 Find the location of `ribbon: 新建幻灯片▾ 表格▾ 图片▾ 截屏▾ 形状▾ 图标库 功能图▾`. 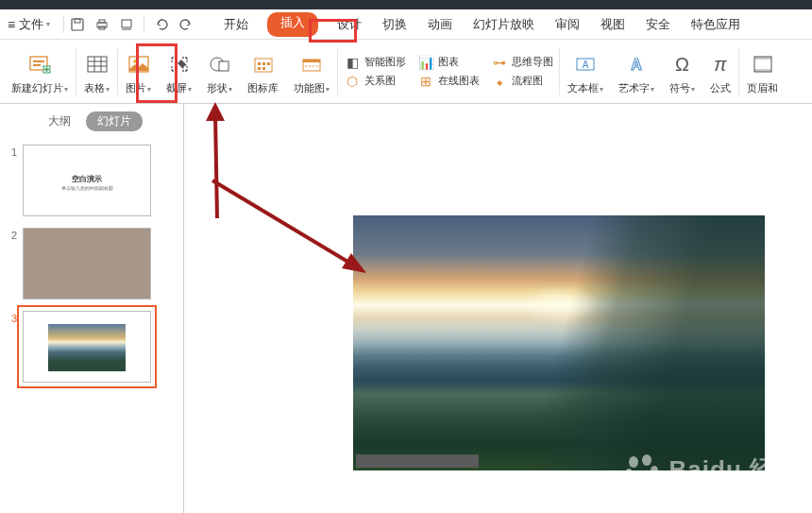

ribbon: 新建幻灯片▾ 表格▾ 图片▾ 截屏▾ 形状▾ 图标库 功能图▾ is located at coordinates (406, 72).